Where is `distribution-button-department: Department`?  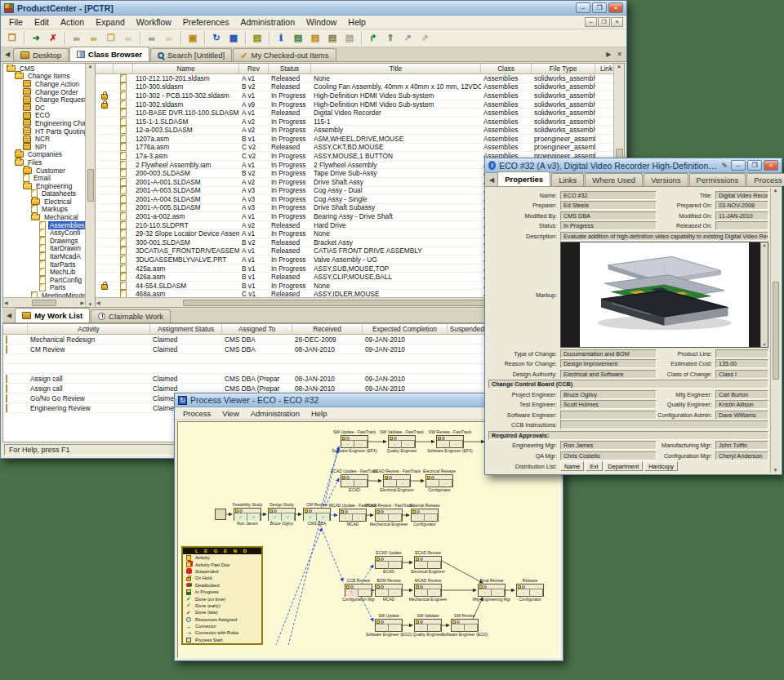
distribution-button-department: Department is located at coordinates (624, 466).